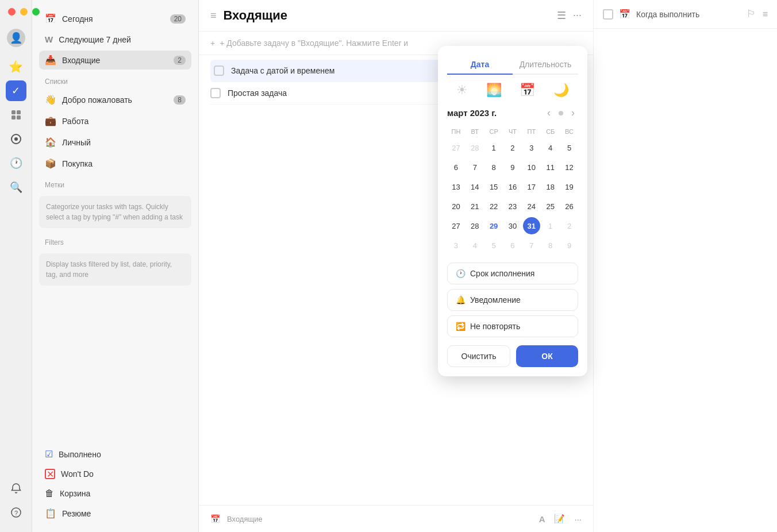  What do you see at coordinates (545, 64) in the screenshot?
I see `cal-tab-duration: Длительность` at bounding box center [545, 64].